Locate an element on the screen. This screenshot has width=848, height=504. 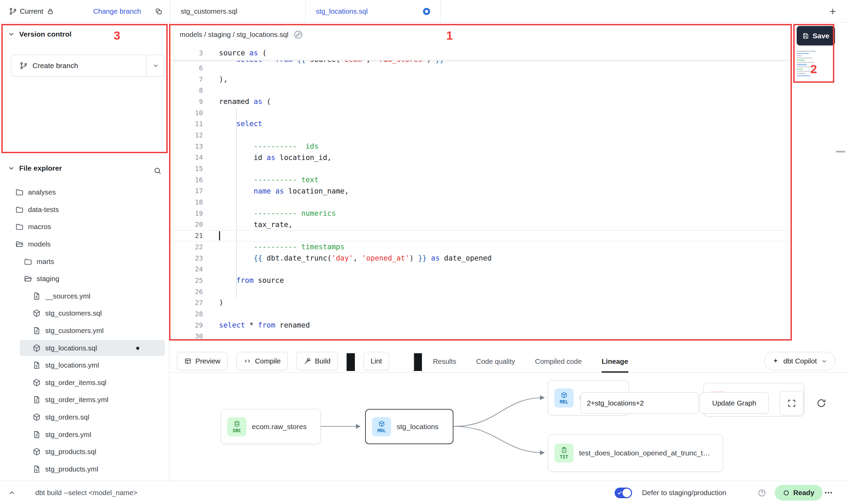
file-name: models is located at coordinates (39, 244).